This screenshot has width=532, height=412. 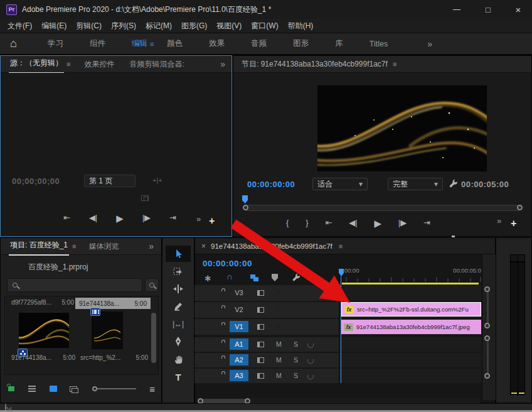 I want to click on fit-dropdown: 适合▾, so click(x=340, y=184).